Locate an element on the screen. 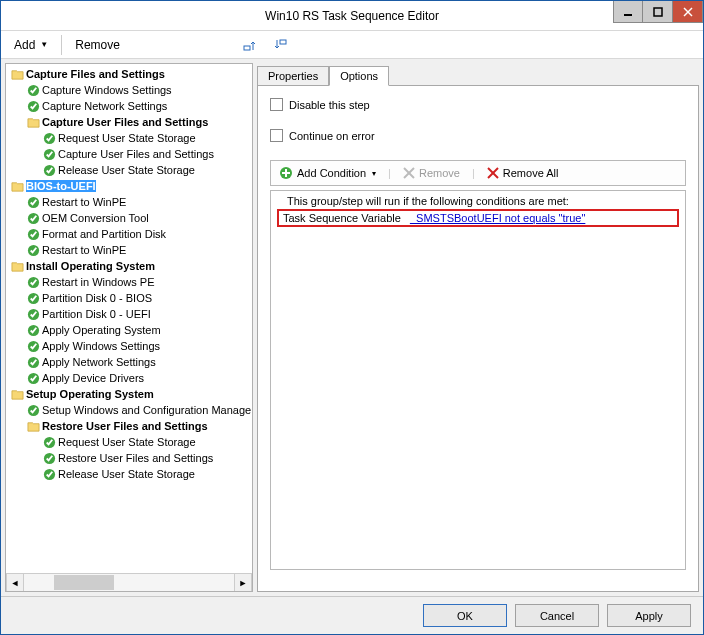 The width and height of the screenshot is (704, 635). tree-item: Setup Operating System is located at coordinates (130, 394).